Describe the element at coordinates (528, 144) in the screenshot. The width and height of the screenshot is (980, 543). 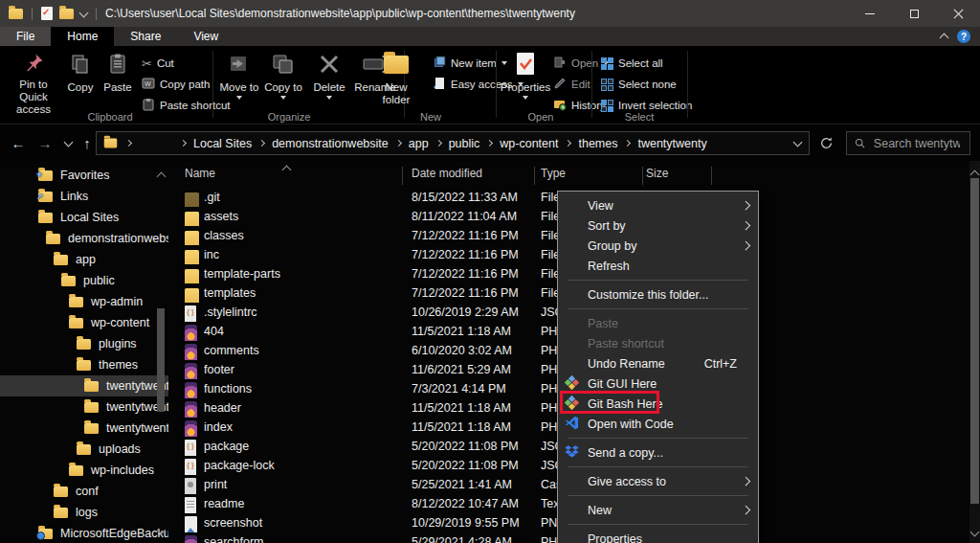
I see `breadcrumb-item-wp-content: wp-content` at that location.